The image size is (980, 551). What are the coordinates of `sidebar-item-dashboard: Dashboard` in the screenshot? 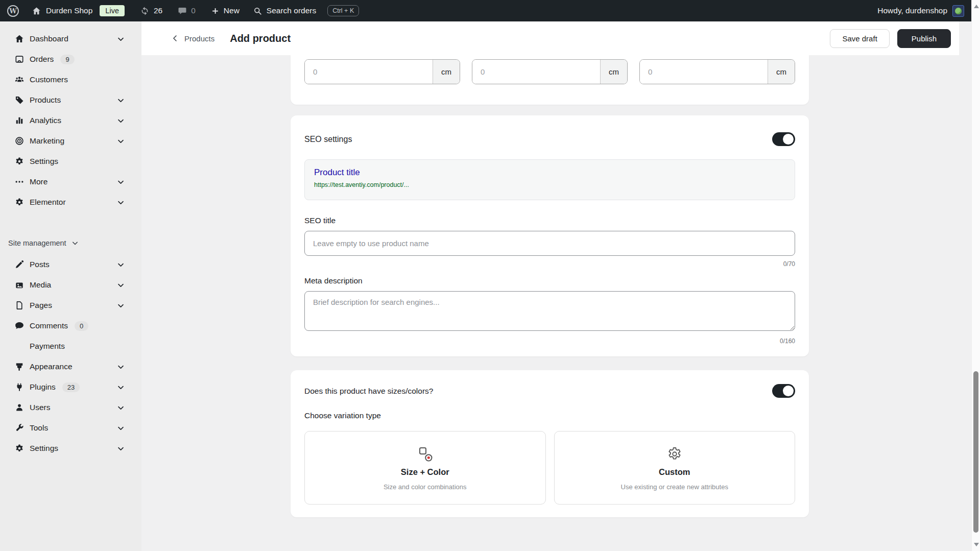 It's located at (70, 39).